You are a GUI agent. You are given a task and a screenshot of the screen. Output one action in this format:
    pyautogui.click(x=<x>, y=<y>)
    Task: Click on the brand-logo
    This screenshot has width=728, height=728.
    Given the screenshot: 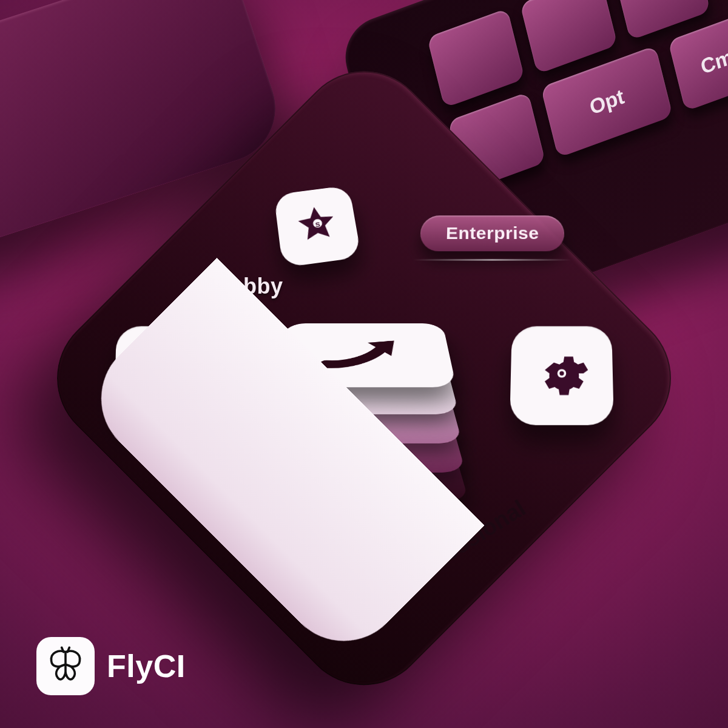 What is the action you would take?
    pyautogui.click(x=66, y=666)
    